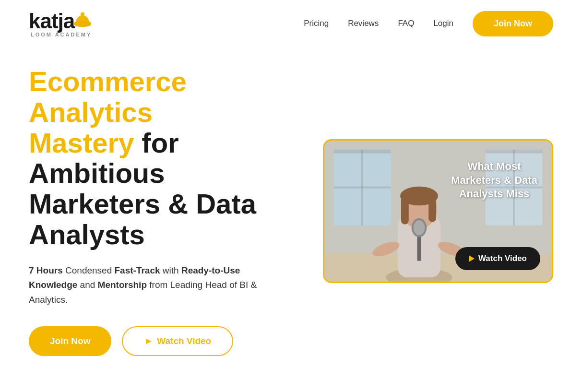  I want to click on main-nav: Pricing Reviews FAQ Login Join Now, so click(428, 24).